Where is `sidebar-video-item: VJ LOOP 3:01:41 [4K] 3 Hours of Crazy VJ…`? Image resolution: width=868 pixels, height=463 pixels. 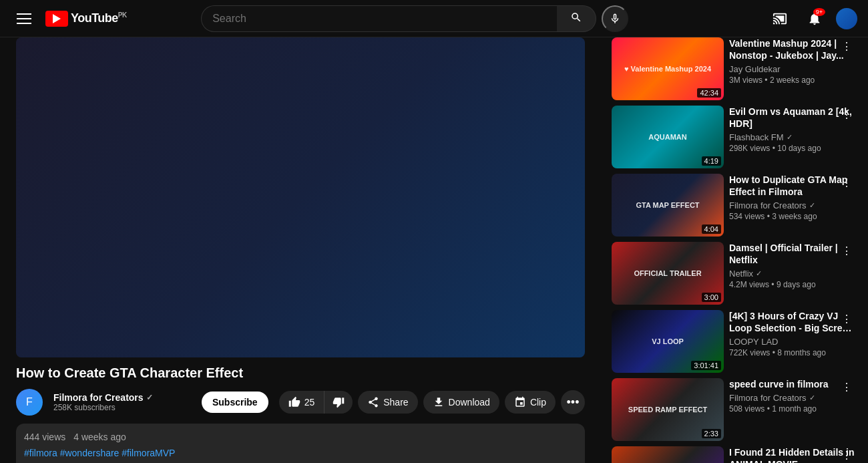 sidebar-video-item: VJ LOOP 3:01:41 [4K] 3 Hours of Crazy VJ… is located at coordinates (733, 341).